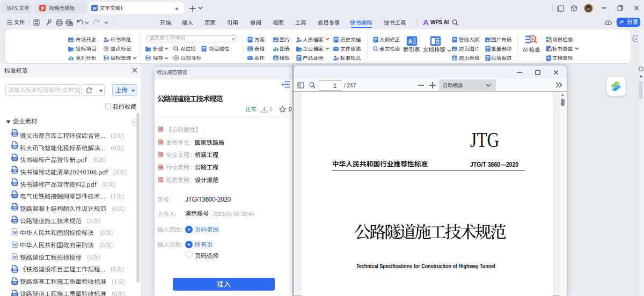 The width and height of the screenshot is (644, 296). Describe the element at coordinates (494, 164) in the screenshot. I see `svg-text: JTG/T 3660—2020` at that location.